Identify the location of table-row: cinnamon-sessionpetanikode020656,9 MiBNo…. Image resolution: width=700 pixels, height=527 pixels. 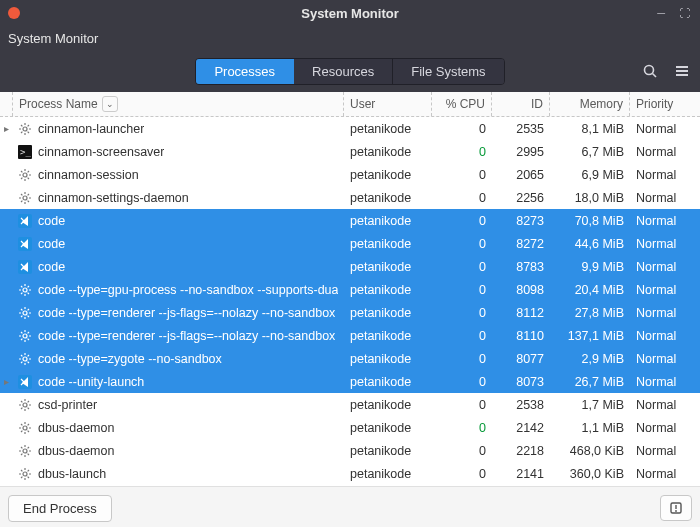
(350, 174).